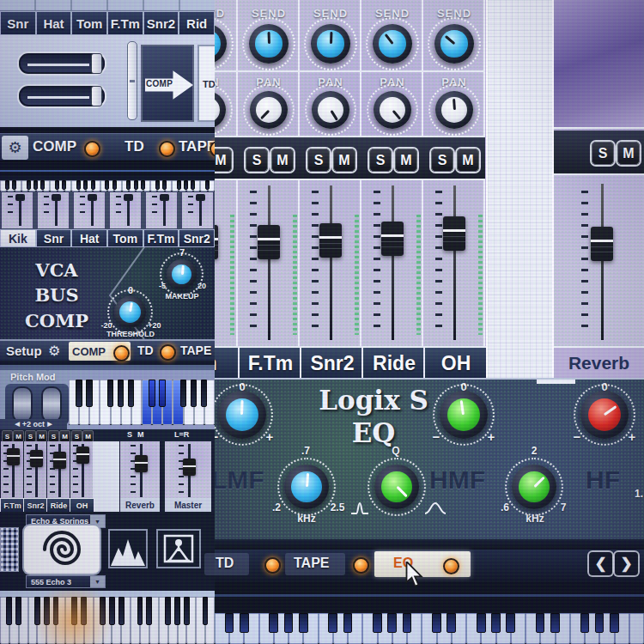 Image resolution: width=644 pixels, height=644 pixels. What do you see at coordinates (161, 239) in the screenshot?
I see `comp-ch-tab-ftm: F.Tm` at bounding box center [161, 239].